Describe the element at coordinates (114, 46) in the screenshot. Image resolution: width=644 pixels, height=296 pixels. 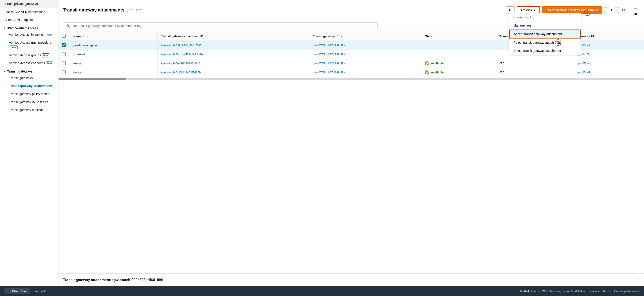
I see `td-name-0: peering-singapore` at that location.